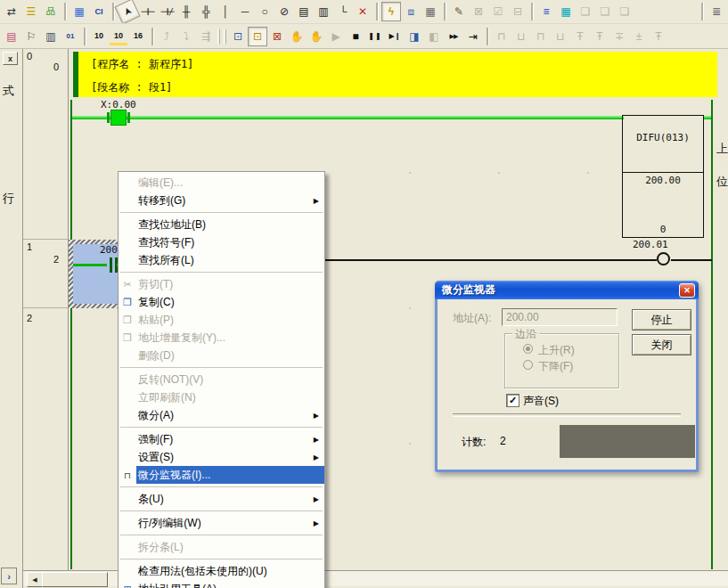 This screenshot has width=728, height=588. What do you see at coordinates (297, 37) in the screenshot?
I see `force-set-icon: ✋` at bounding box center [297, 37].